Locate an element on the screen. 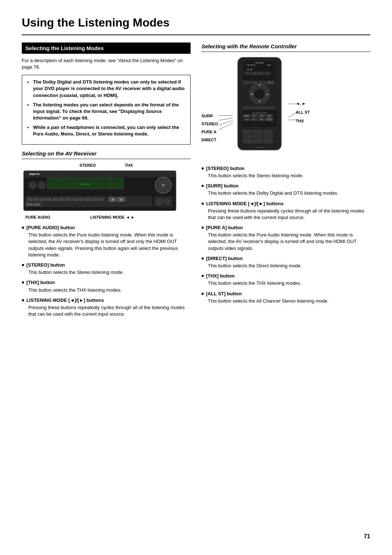  remote-right-labels: ◄, ► ALL ST THX is located at coordinates (303, 113).